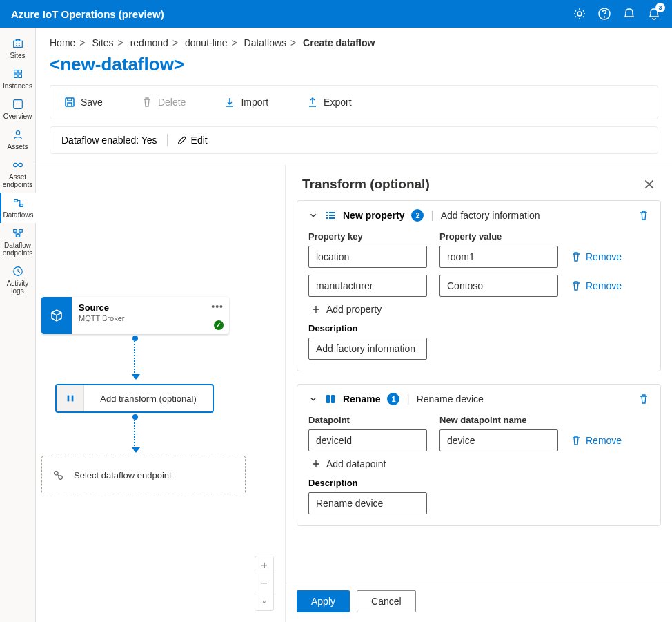 The height and width of the screenshot is (622, 672). Describe the element at coordinates (354, 140) in the screenshot. I see `status-bar: Dataflow enabled: Yes Edit` at that location.